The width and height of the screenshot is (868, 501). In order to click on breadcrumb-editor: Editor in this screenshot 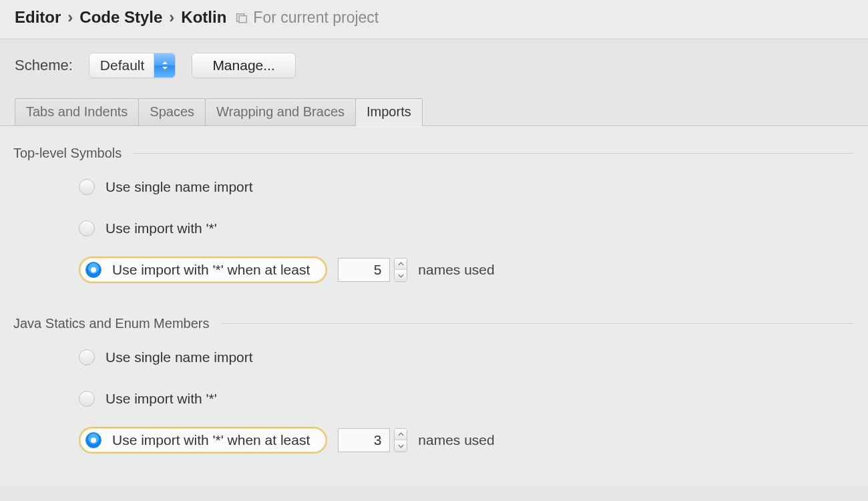, I will do `click(37, 17)`.